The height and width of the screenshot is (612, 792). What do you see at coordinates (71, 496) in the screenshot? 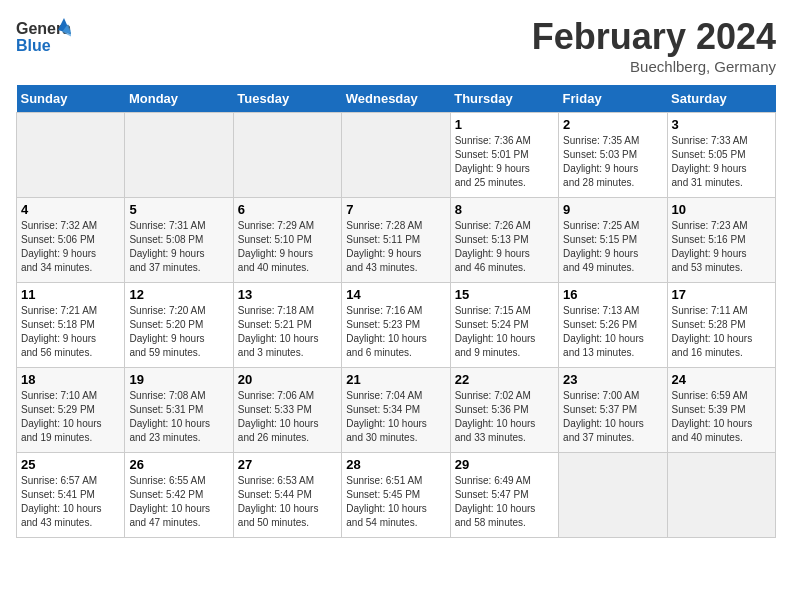
I see `calendar-cell: 25Sunrise: 6:57 AM Sunset: 5:41 PM Dayli…` at bounding box center [71, 496].